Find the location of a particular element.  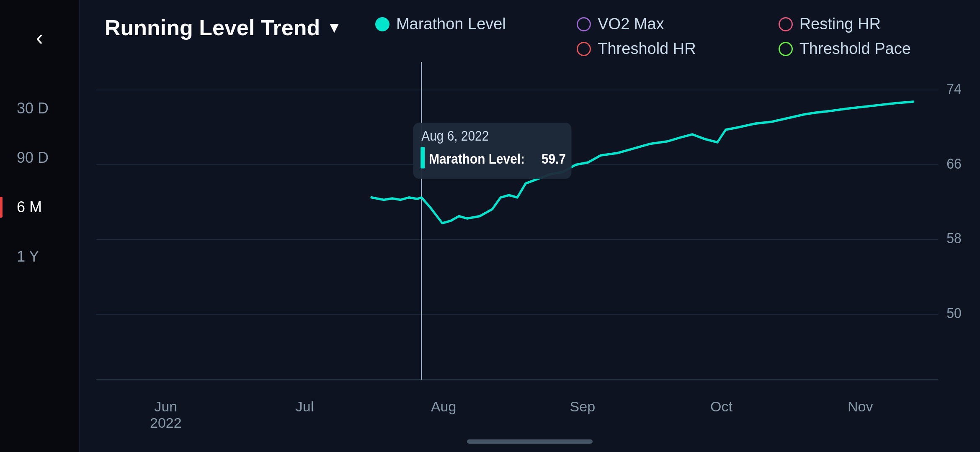

x-label-sep: Sep is located at coordinates (583, 415).